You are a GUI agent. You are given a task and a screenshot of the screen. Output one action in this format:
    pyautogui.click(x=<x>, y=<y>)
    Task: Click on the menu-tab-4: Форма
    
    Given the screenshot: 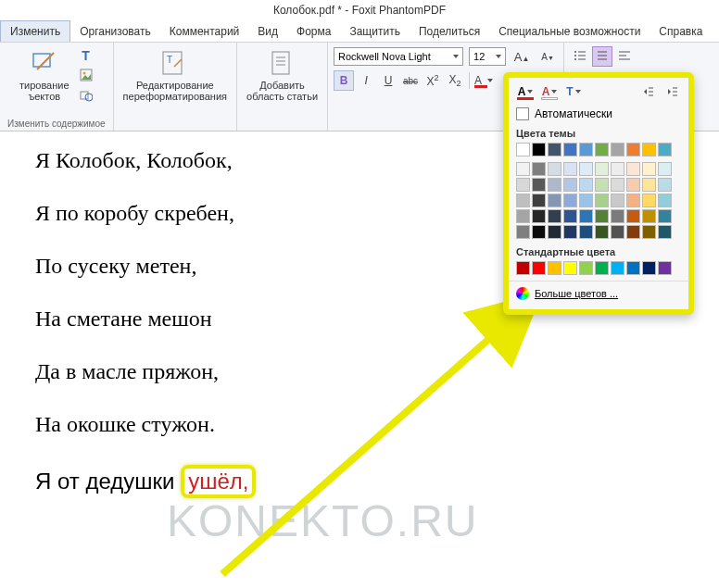 What is the action you would take?
    pyautogui.click(x=313, y=31)
    